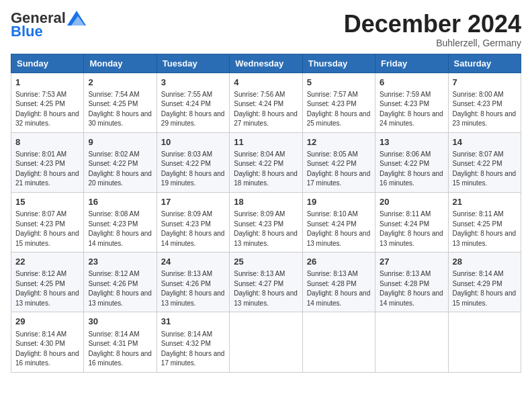 Image resolution: width=532 pixels, height=411 pixels. I want to click on calendar-week-row: 8Sunrise: 8:01 AMSunset: 4:23 PMDaylight…, so click(266, 163).